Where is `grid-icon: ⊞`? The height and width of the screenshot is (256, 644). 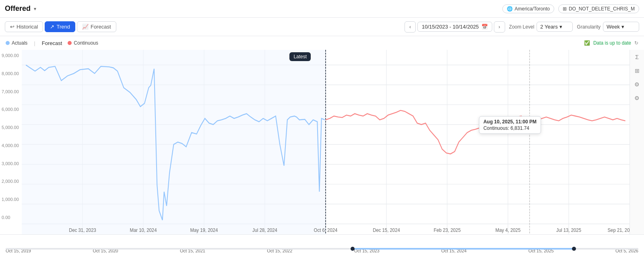 grid-icon: ⊞ is located at coordinates (565, 9).